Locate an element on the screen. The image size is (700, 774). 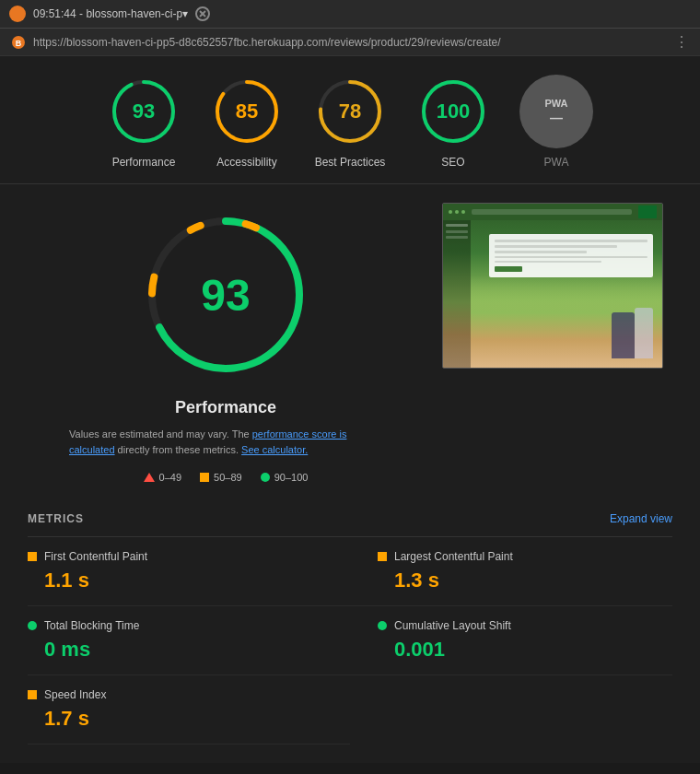
score-label-seo: SEO is located at coordinates (453, 162).